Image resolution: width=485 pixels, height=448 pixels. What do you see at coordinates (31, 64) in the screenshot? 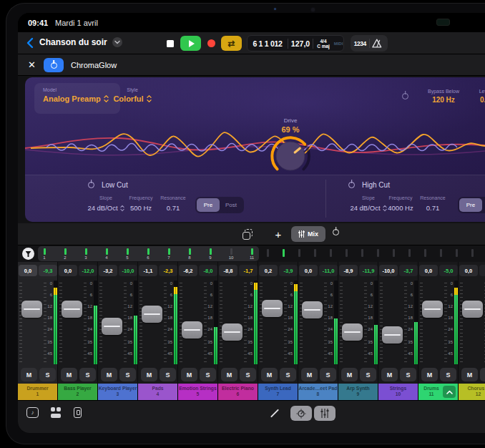
I see `close-plugin-icon: ✕` at bounding box center [31, 64].